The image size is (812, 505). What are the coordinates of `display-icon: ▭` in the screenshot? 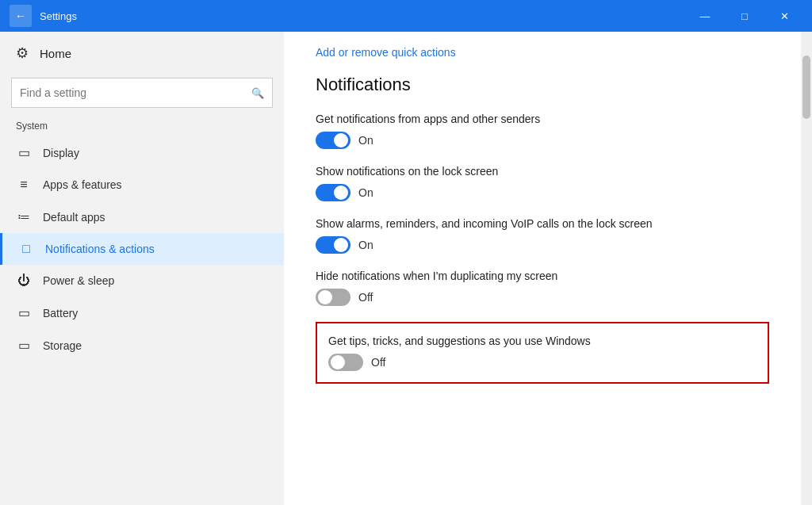 It's located at (24, 152).